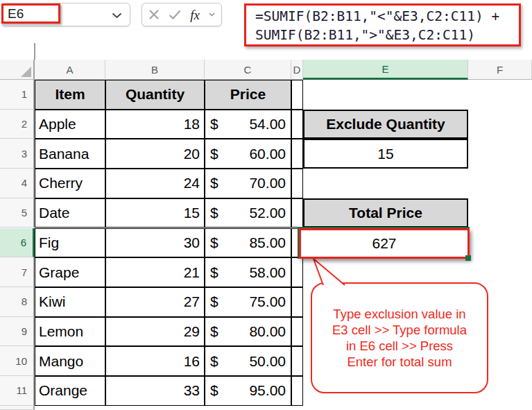 Image resolution: width=532 pixels, height=410 pixels. Describe the element at coordinates (70, 183) in the screenshot. I see `cell-A4: Cherry` at that location.